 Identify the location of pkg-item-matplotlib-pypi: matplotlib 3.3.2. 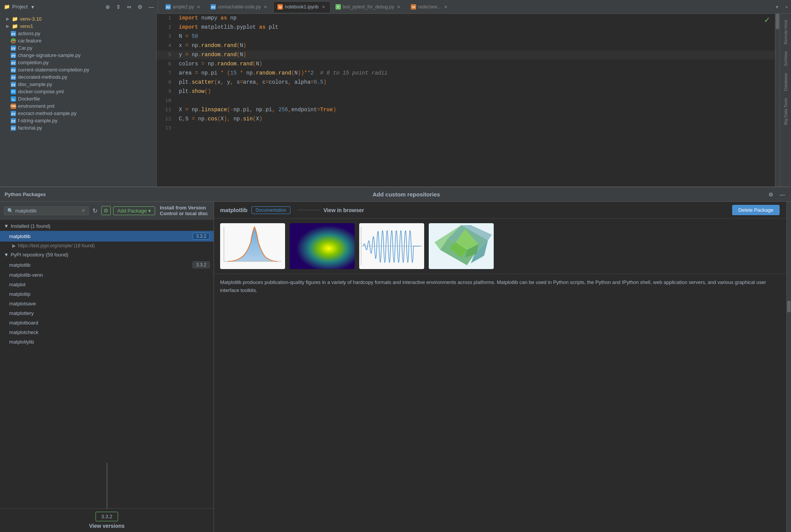
(107, 265).